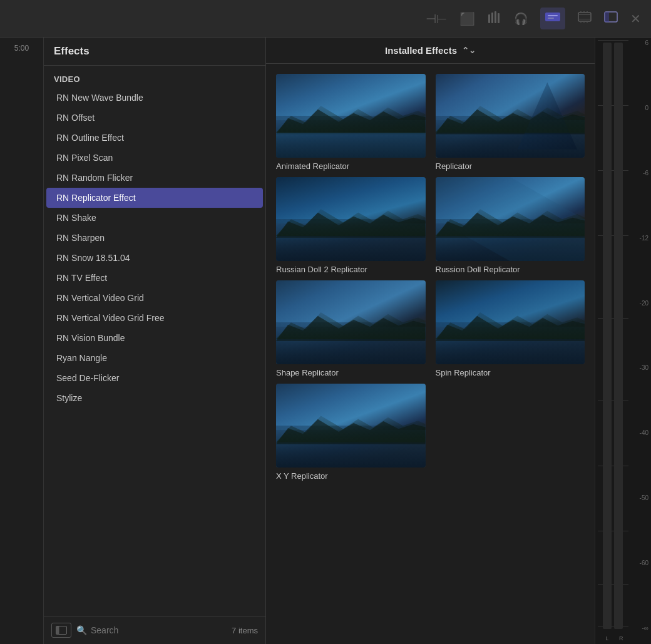  Describe the element at coordinates (645, 628) in the screenshot. I see `meter-label-neginf: -∞` at that location.